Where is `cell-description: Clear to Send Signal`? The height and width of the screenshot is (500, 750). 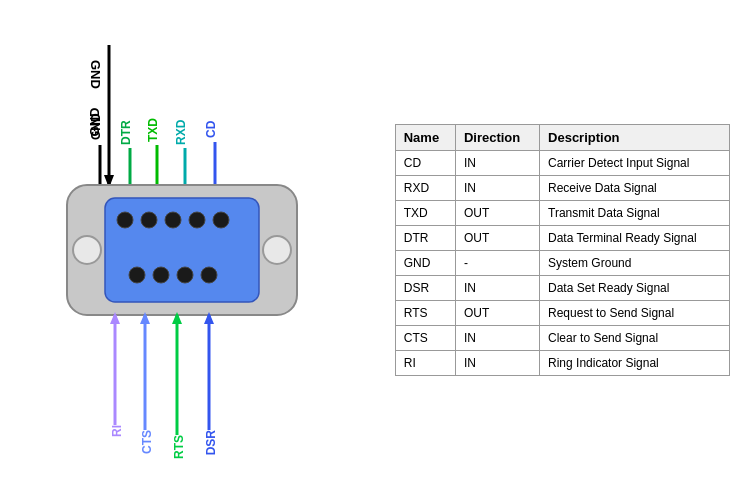 cell-description: Clear to Send Signal is located at coordinates (635, 338).